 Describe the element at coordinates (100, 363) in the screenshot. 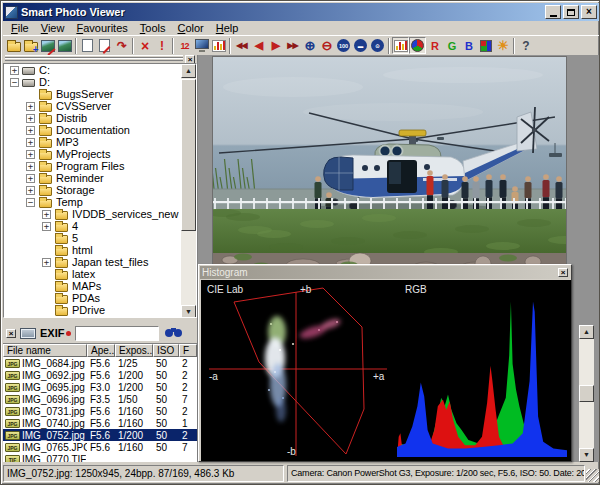

I see `file-row-img-0684-jpg: JPGIMG_0684.jpgF5.61/25502` at that location.